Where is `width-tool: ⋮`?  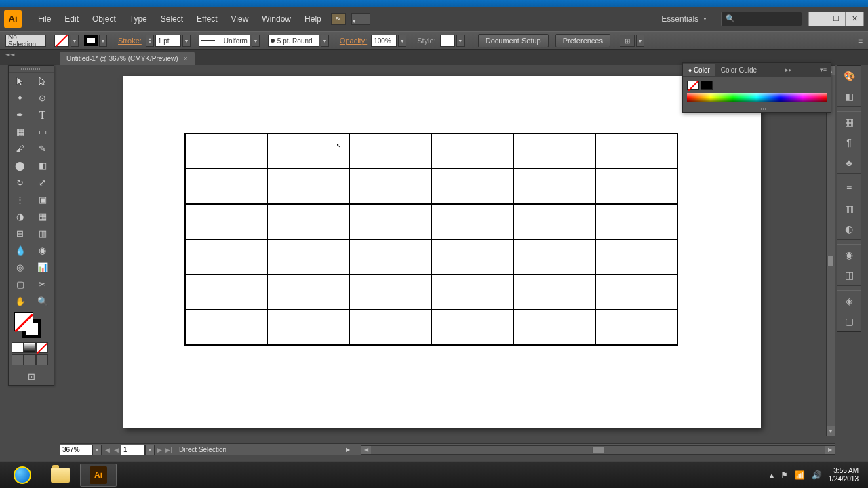
width-tool: ⋮ is located at coordinates (20, 199).